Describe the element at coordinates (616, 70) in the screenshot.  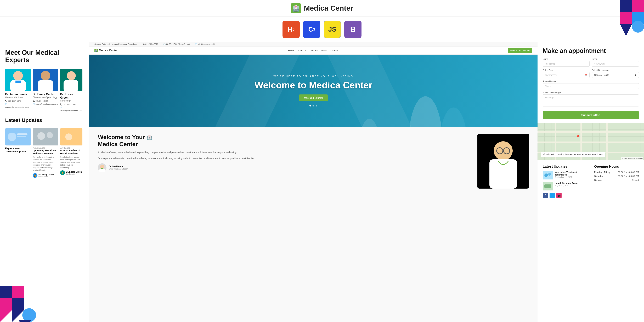
I see `dept-label: Select Department` at that location.